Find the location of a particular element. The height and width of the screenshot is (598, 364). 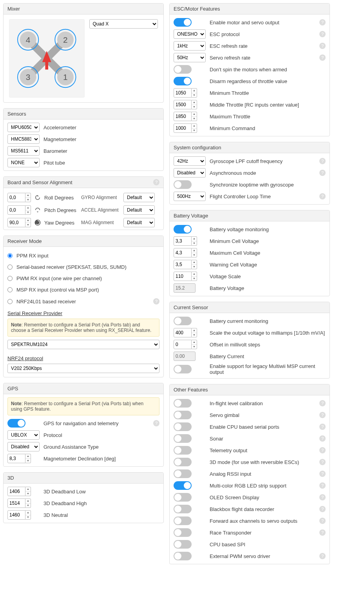

select-input: NONE is located at coordinates (24, 163).